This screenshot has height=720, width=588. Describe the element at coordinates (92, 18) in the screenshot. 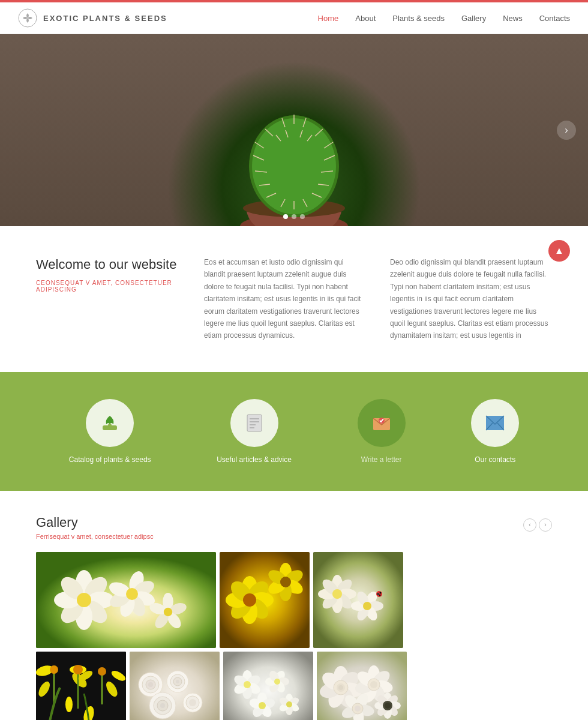

I see `logo: EXOTIC PLANTS & SEEDS` at that location.